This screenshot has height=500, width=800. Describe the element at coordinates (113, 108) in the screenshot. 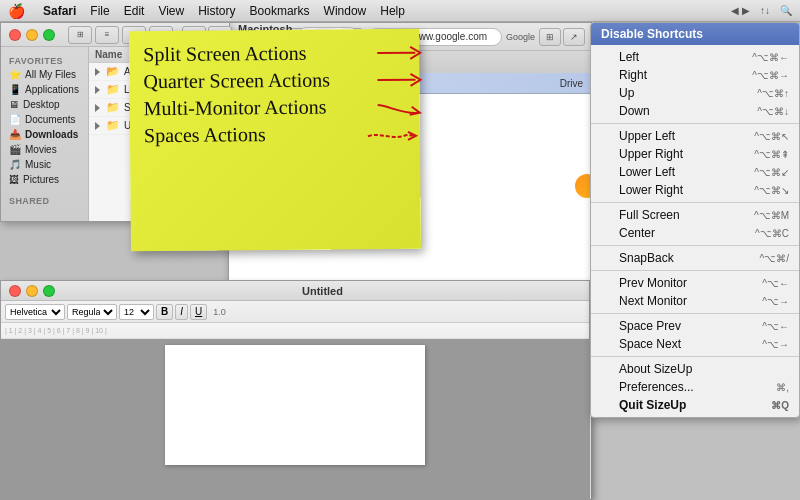

I see `folder-icon-system: 📁` at that location.